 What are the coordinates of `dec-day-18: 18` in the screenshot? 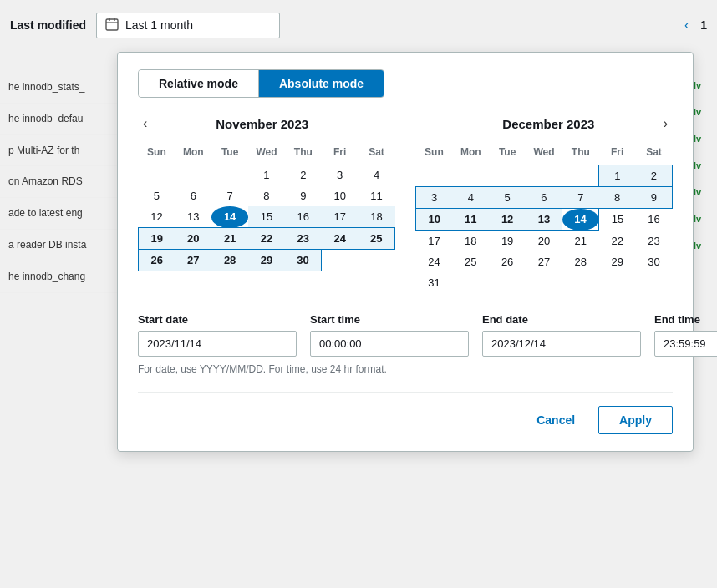 It's located at (470, 241).